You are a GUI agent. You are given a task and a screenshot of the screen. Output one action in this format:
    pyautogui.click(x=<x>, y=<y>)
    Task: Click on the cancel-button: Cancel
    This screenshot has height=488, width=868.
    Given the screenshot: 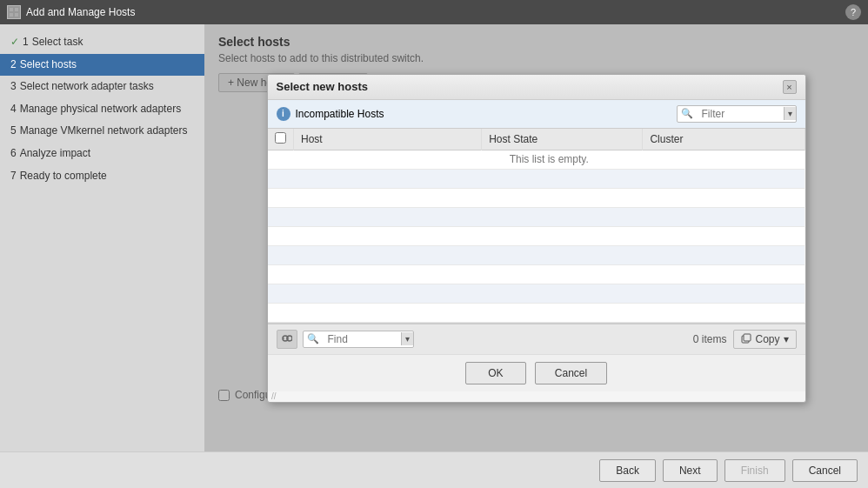 What is the action you would take?
    pyautogui.click(x=571, y=373)
    